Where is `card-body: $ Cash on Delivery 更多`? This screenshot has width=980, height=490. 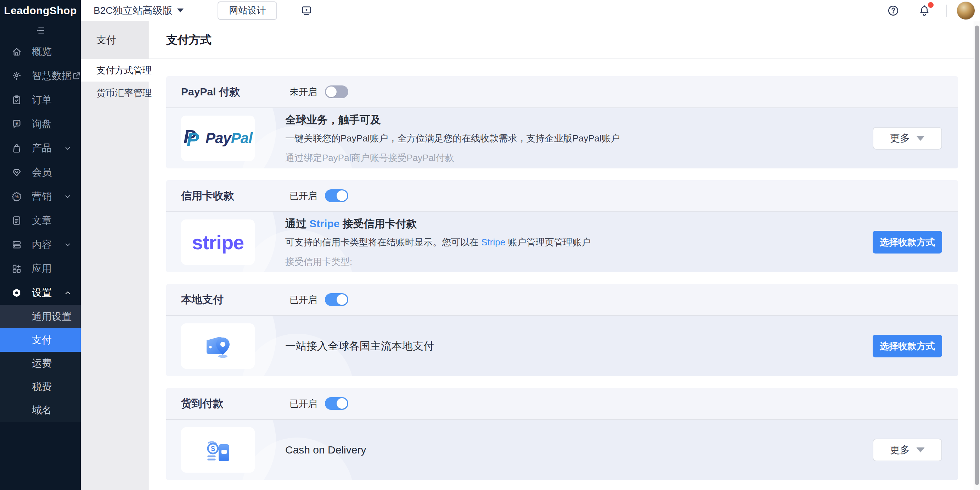 card-body: $ Cash on Delivery 更多 is located at coordinates (562, 450).